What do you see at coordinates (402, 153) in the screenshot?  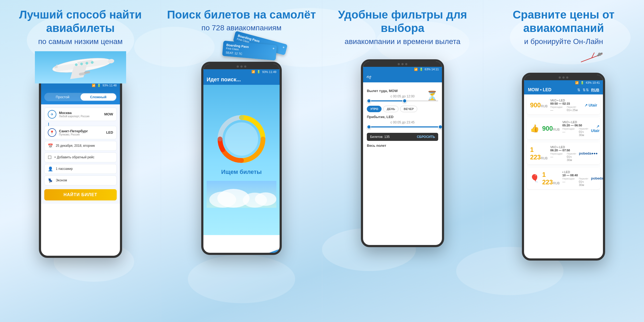 I see `phone3: 📶 🔋 63% 14:11 🛩 ⏳ Вылет туда, MOW с 00:0…` at bounding box center [402, 153].